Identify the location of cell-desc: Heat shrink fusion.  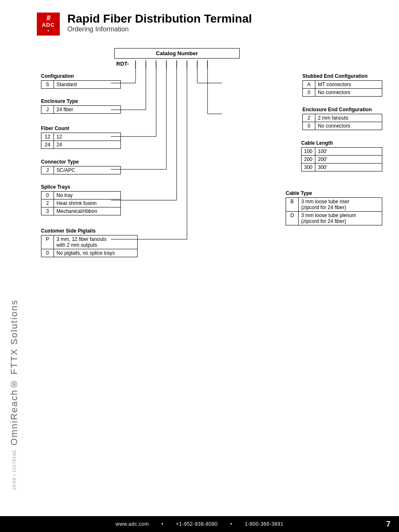
(87, 203).